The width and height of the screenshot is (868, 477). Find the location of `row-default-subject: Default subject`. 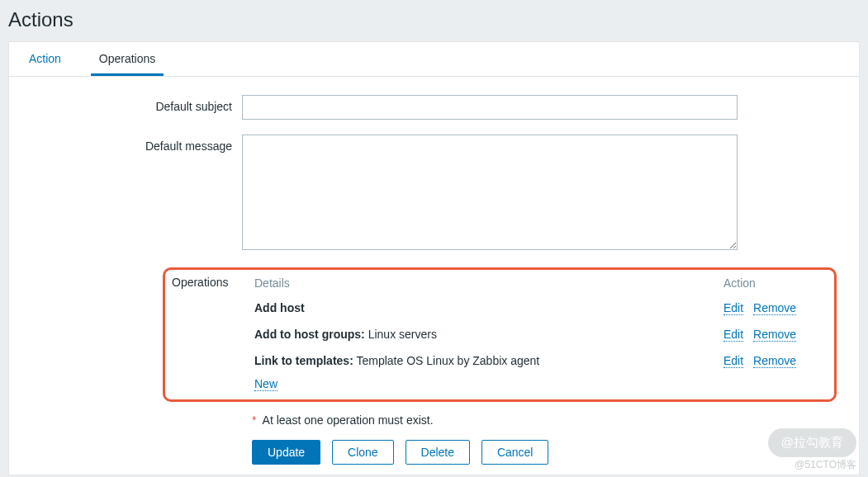

row-default-subject: Default subject is located at coordinates (434, 107).